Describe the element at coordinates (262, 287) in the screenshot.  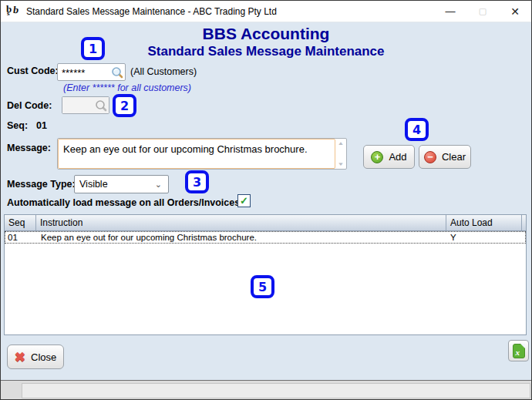
I see `callout-5: 5` at that location.